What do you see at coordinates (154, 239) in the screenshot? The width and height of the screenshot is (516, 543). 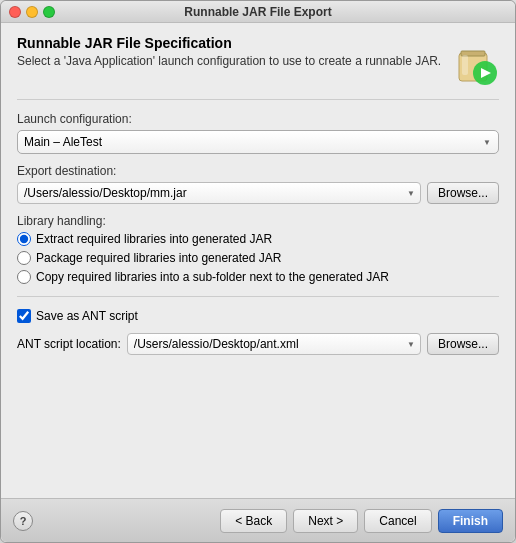 I see `library-option-extract-label: Extract required libraries into generate…` at bounding box center [154, 239].